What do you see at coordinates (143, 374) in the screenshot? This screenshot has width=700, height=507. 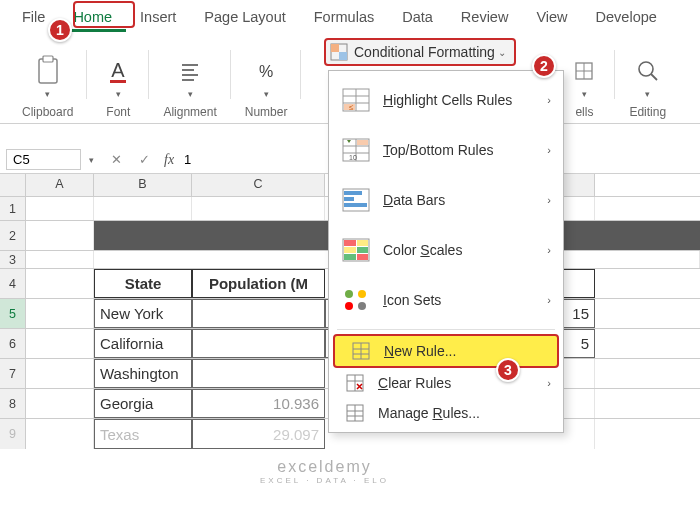 I see `cell-state: Washington` at bounding box center [143, 374].